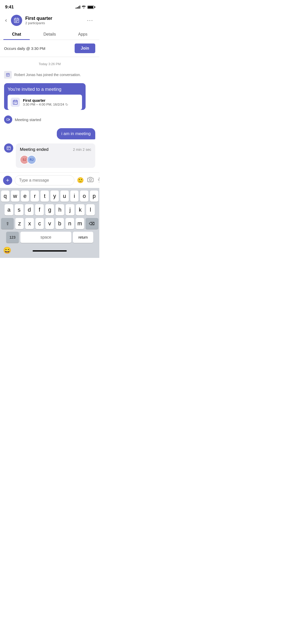 The width and height of the screenshot is (298, 644). What do you see at coordinates (53, 23) in the screenshot?
I see `header-subtitle: 2 participants` at bounding box center [53, 23].